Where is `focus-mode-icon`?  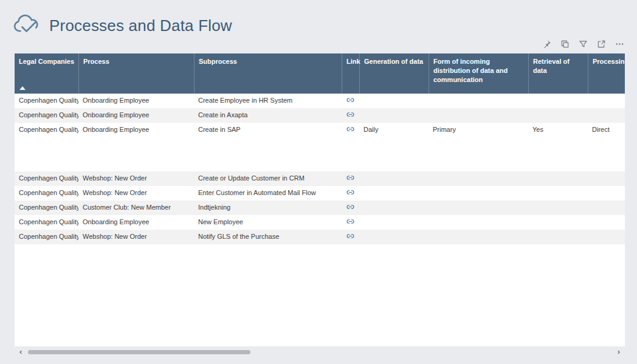 focus-mode-icon is located at coordinates (602, 44).